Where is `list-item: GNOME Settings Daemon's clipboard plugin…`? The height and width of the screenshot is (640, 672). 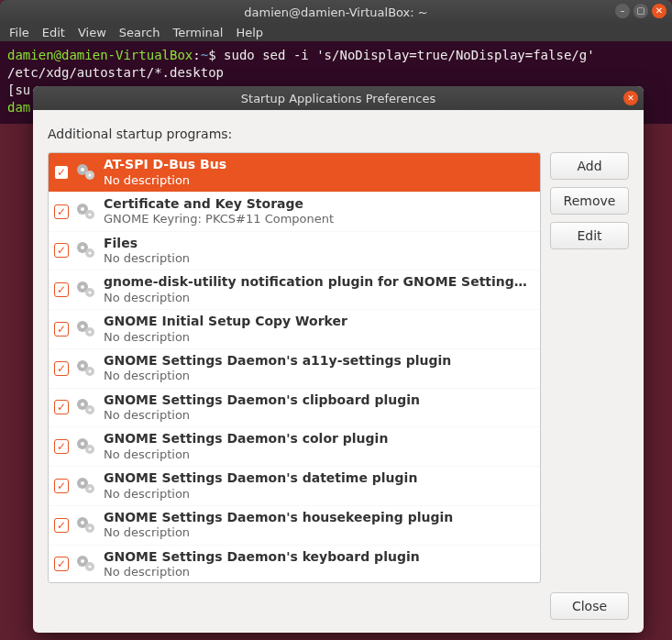 list-item: GNOME Settings Daemon's clipboard plugin… is located at coordinates (294, 409).